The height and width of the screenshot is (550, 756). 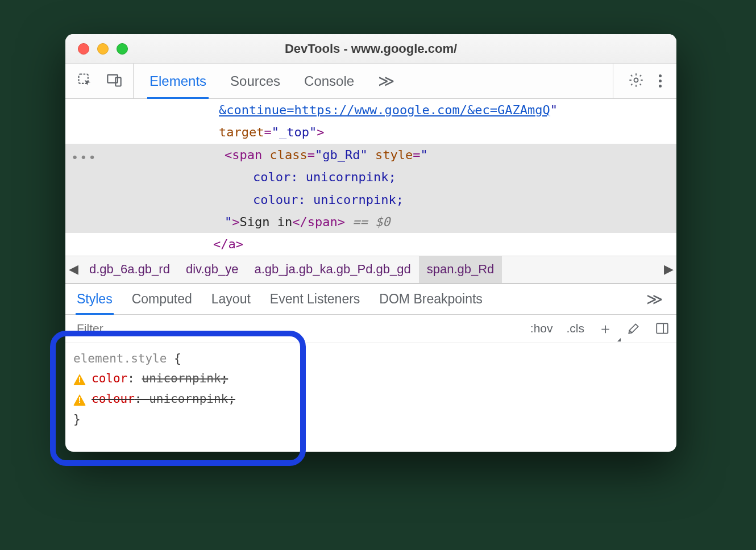 What do you see at coordinates (371, 222) in the screenshot?
I see `dom-row-span-close: ">Sign in</span> == $0` at bounding box center [371, 222].